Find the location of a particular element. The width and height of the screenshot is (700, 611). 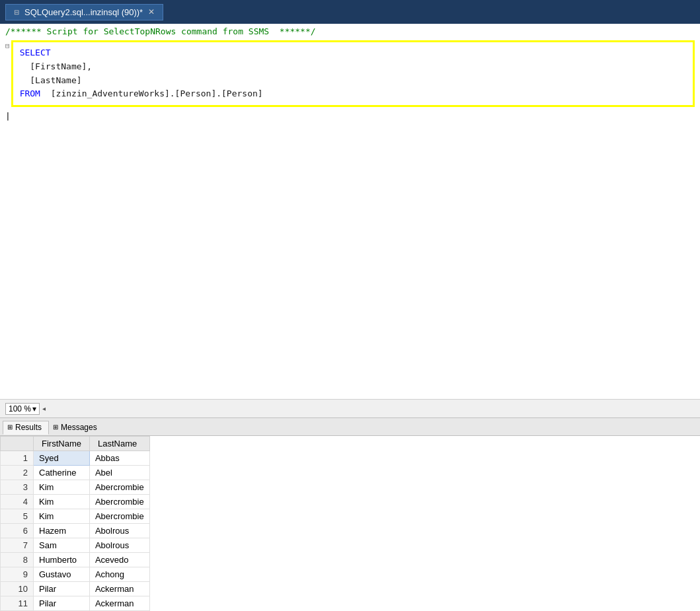

field2-line: [LastName] is located at coordinates (353, 81).